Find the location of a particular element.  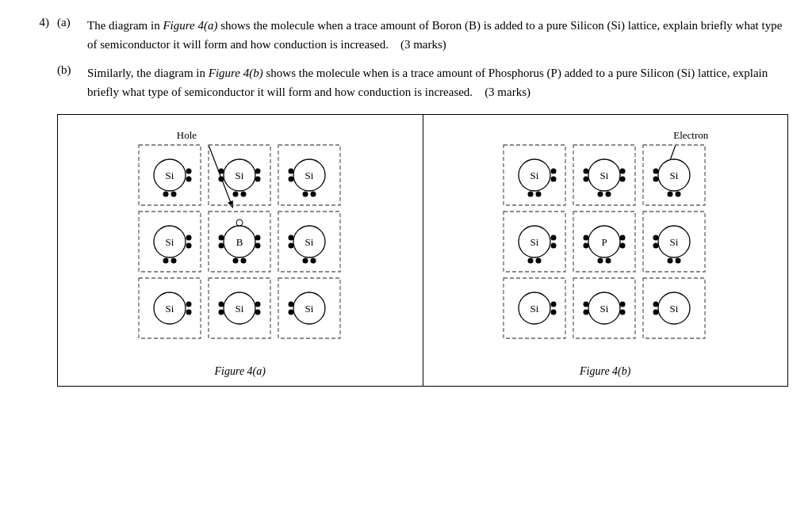

svg-text: B is located at coordinates (239, 242).